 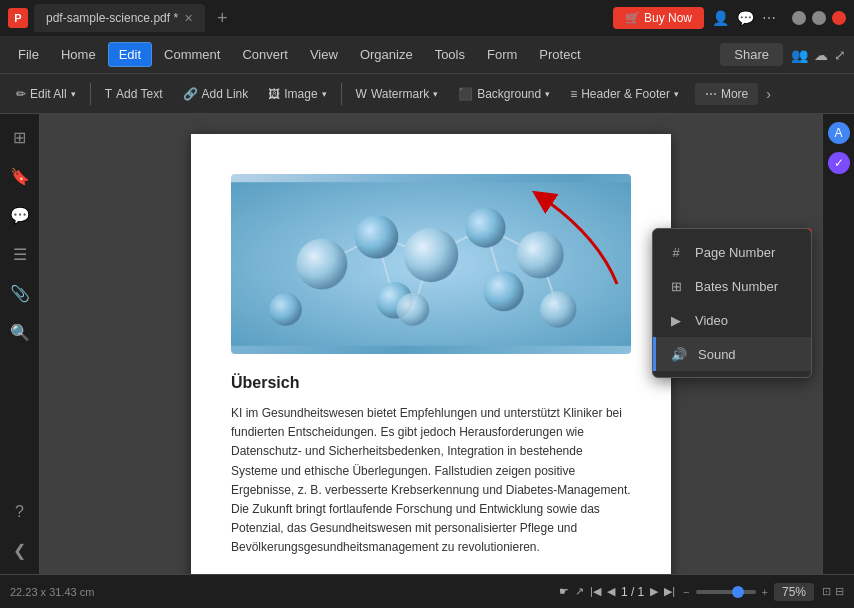 I want to click on more-icon: ⋯, so click(x=711, y=94).